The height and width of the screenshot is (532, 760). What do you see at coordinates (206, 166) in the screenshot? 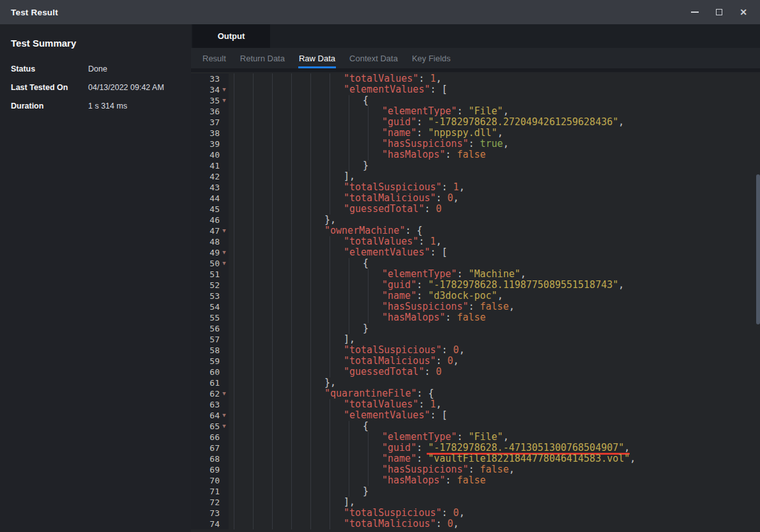
I see `line-number: 41` at bounding box center [206, 166].